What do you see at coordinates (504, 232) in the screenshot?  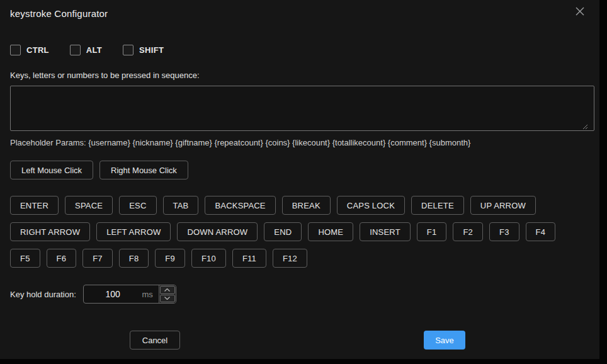 I see `key-button-f3: F3` at bounding box center [504, 232].